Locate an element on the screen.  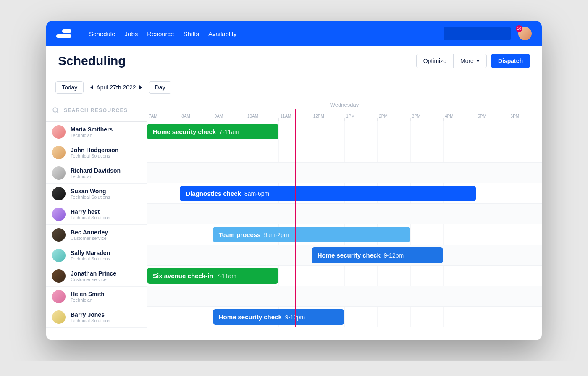
page-title: Scheduling is located at coordinates (92, 61).